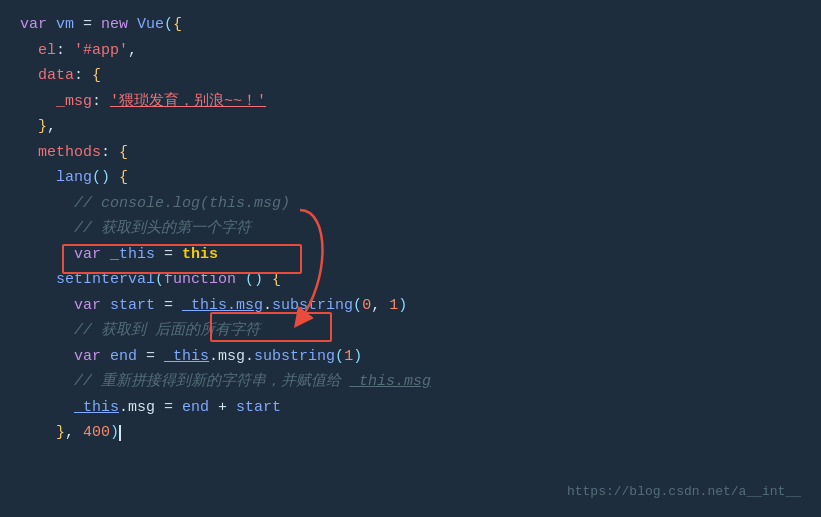 The width and height of the screenshot is (821, 517). Describe the element at coordinates (410, 433) in the screenshot. I see `code-line-17: }, 400)` at that location.